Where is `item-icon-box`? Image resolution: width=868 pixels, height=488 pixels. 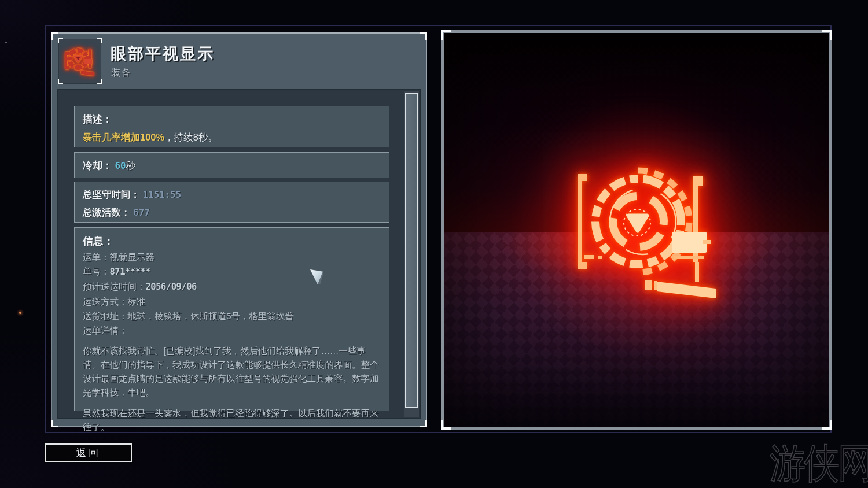 item-icon-box is located at coordinates (80, 61).